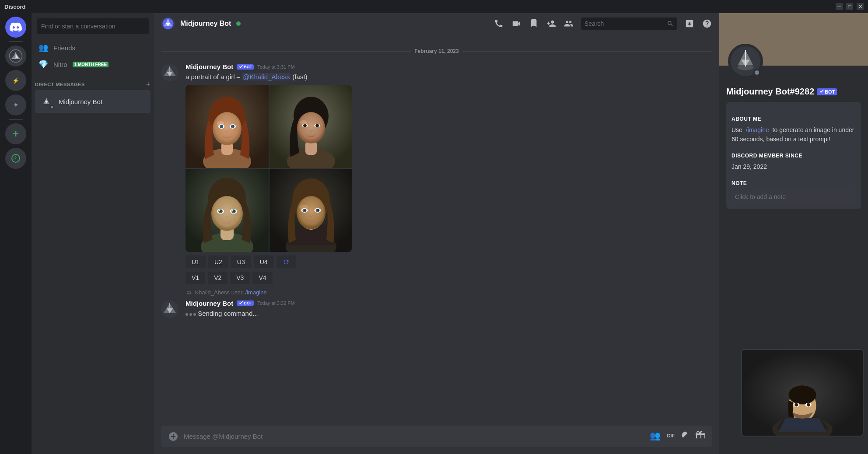  Describe the element at coordinates (16, 27) in the screenshot. I see `discord-logo-icon` at that location.